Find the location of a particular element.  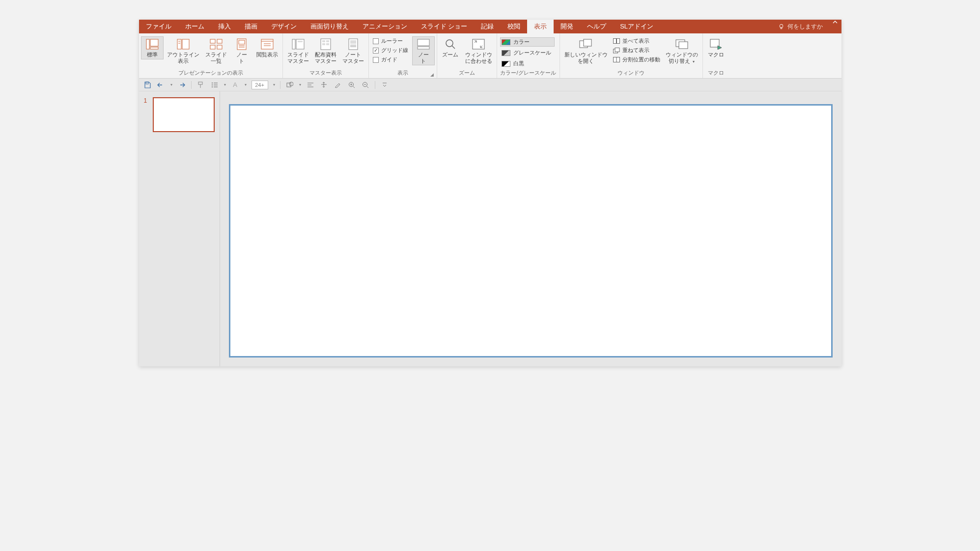

format-painter-button is located at coordinates (201, 85).